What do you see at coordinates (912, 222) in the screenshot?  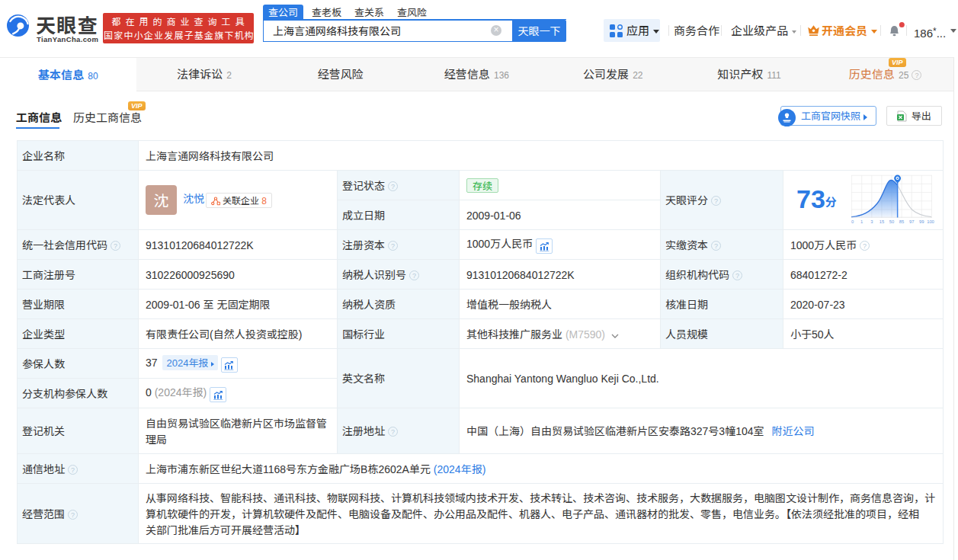 I see `svg-text: 97` at bounding box center [912, 222].